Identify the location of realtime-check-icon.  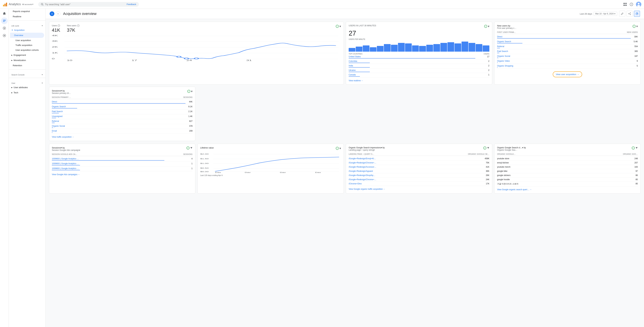
(486, 26).